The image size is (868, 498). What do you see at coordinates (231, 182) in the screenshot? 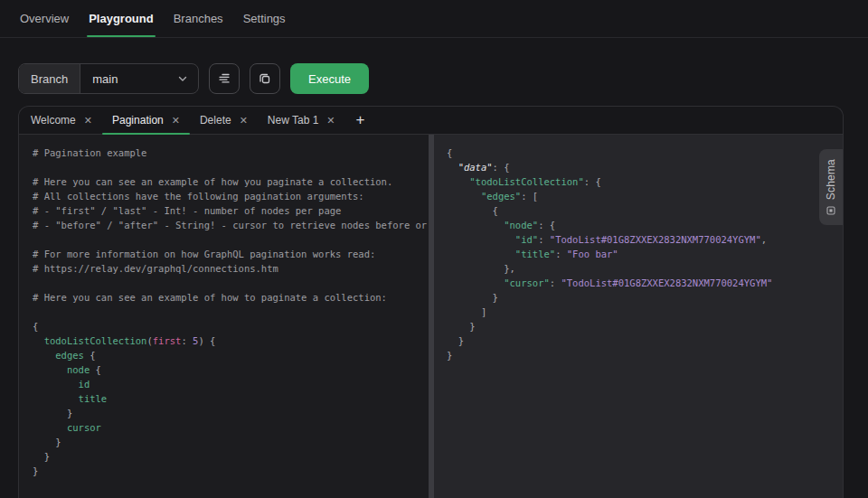
I see `code-line: # Here you can see an example of how you…` at bounding box center [231, 182].